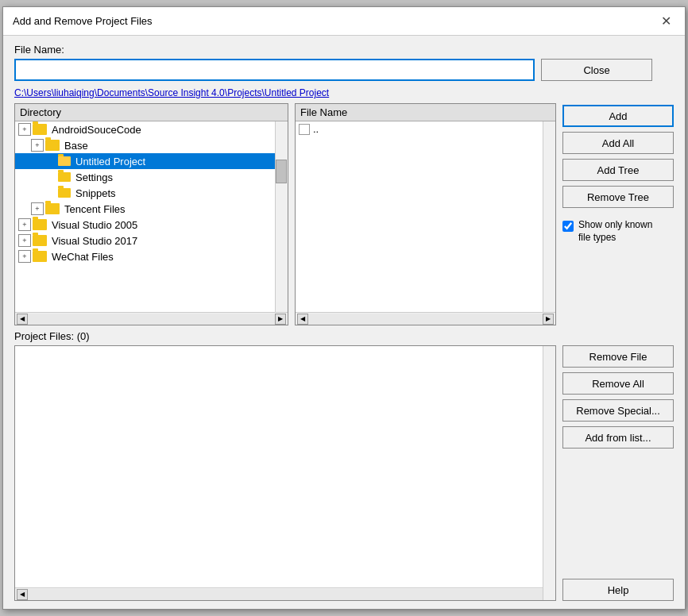  I want to click on file-label-dotdot: .., so click(316, 129).